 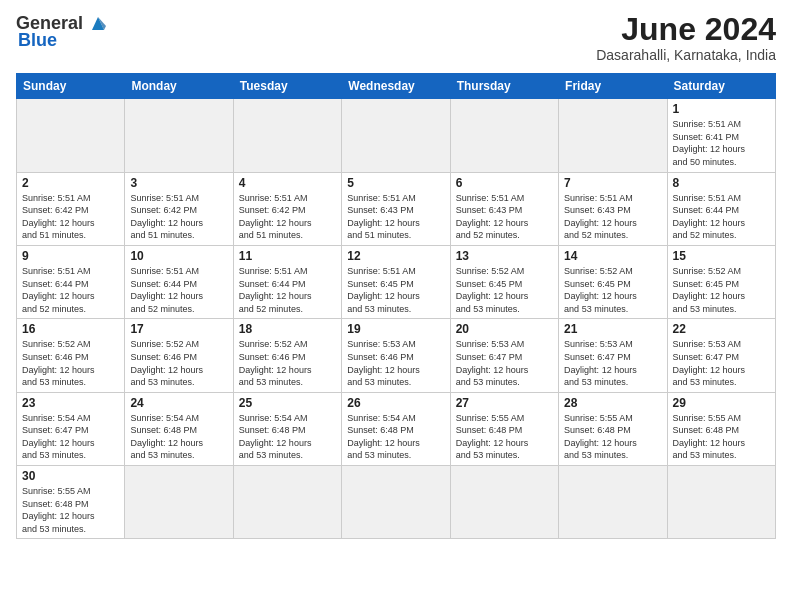 What do you see at coordinates (504, 329) in the screenshot?
I see `day-number: 20` at bounding box center [504, 329].